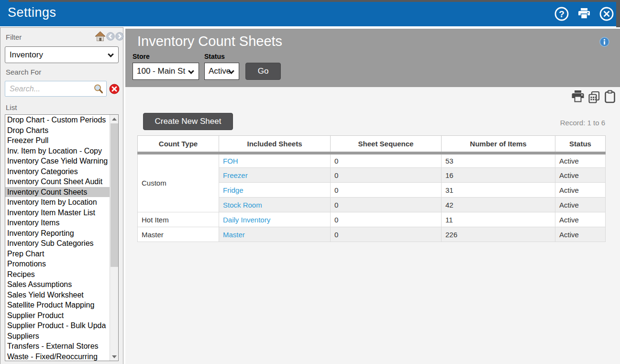 The height and width of the screenshot is (364, 620). Describe the element at coordinates (275, 234) in the screenshot. I see `included-sheet-cell: Master` at that location.